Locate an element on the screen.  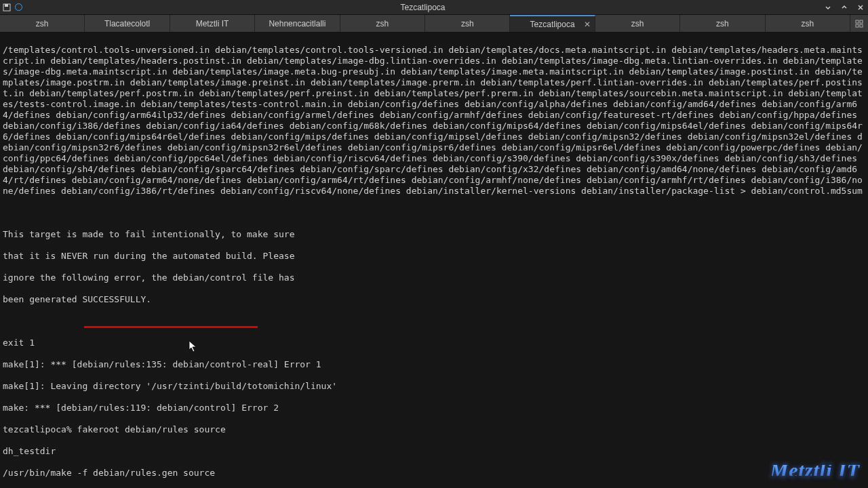
close-button is located at coordinates (861, 7).